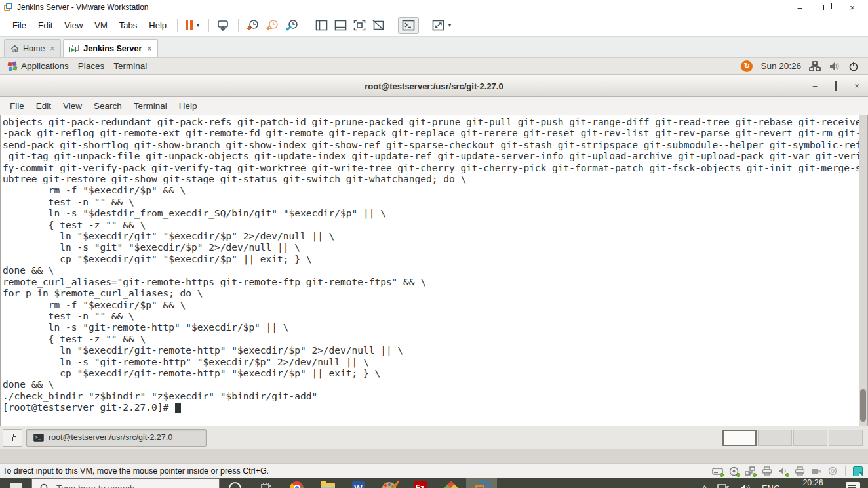  I want to click on network-icon, so click(815, 66).